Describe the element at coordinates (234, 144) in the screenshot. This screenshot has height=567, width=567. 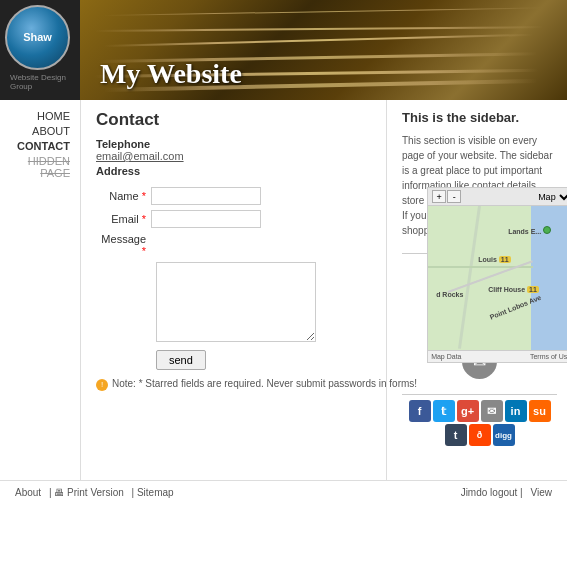
I see `telephone-label: Telephone` at that location.